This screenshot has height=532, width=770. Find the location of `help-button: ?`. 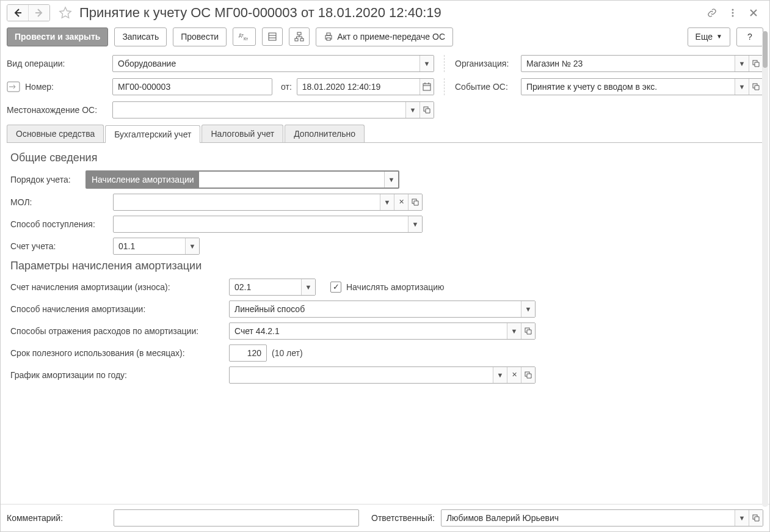

help-button: ? is located at coordinates (750, 37).